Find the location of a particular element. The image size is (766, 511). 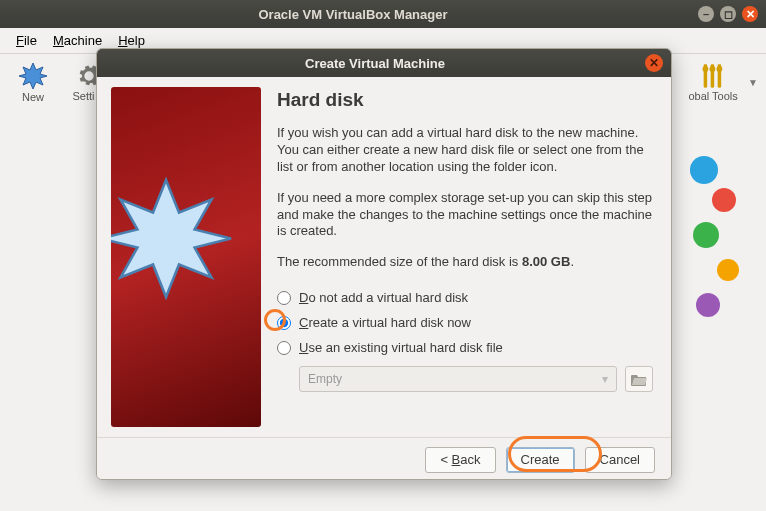

back-button: < Back is located at coordinates (460, 460).